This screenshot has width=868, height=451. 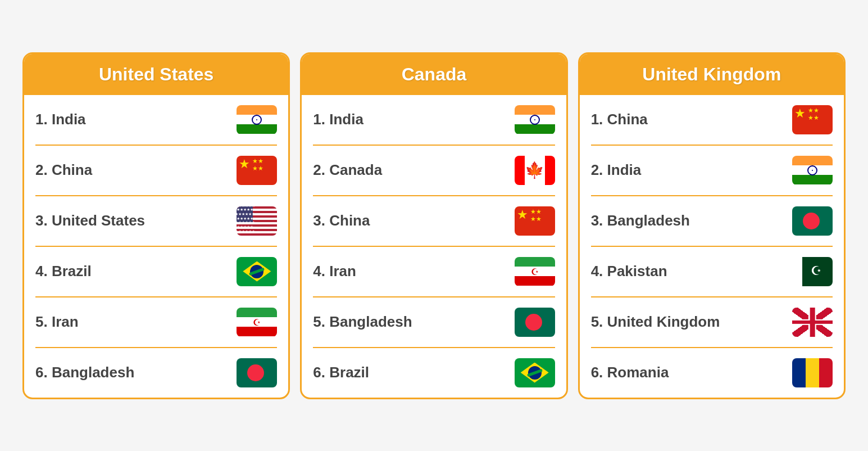 What do you see at coordinates (156, 171) in the screenshot?
I see `list-item: 2. China ★ ★★★★` at bounding box center [156, 171].